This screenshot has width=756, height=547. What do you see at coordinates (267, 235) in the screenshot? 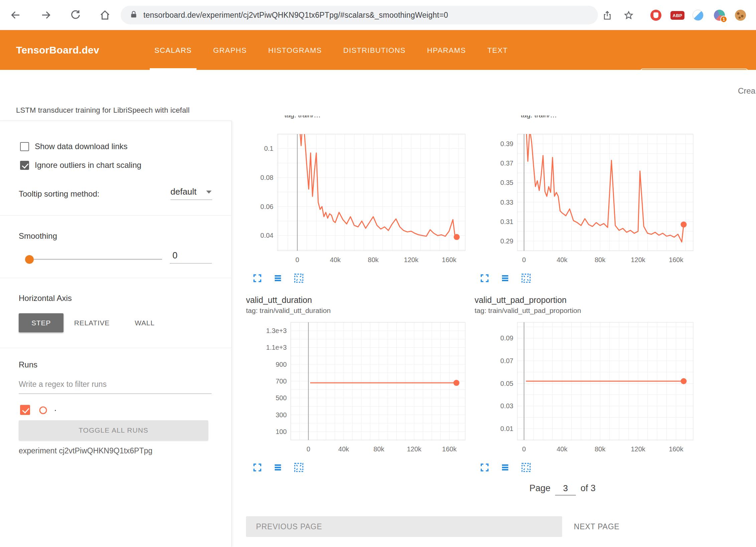
I see `svg-text: 0.04` at bounding box center [267, 235].